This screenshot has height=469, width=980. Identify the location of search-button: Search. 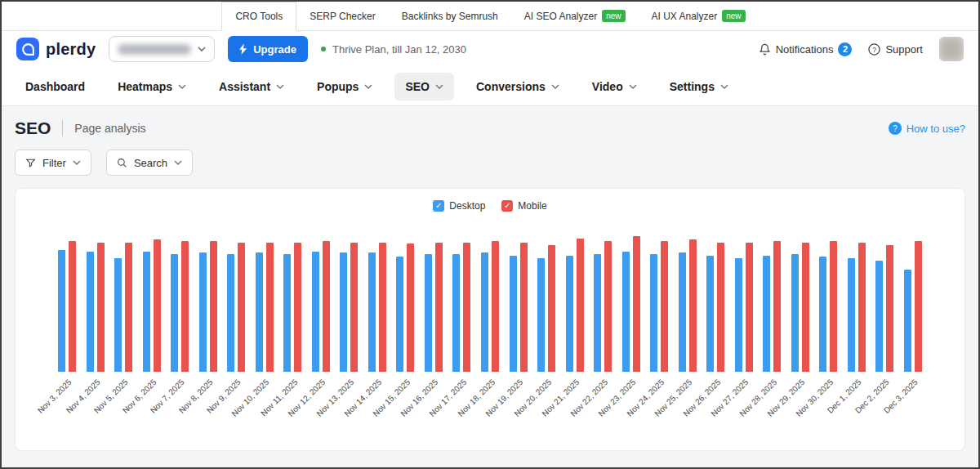
(149, 163).